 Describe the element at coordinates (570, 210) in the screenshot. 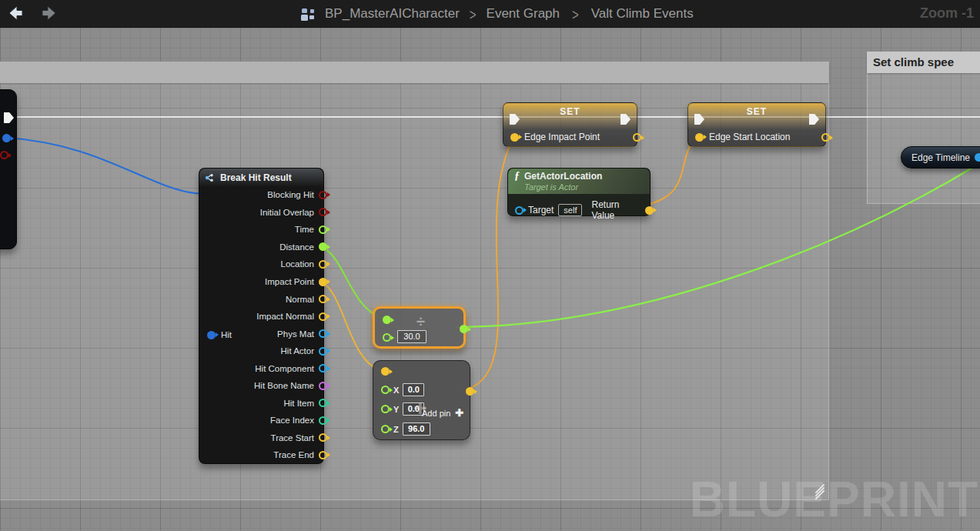

I see `target-self-field: self` at that location.